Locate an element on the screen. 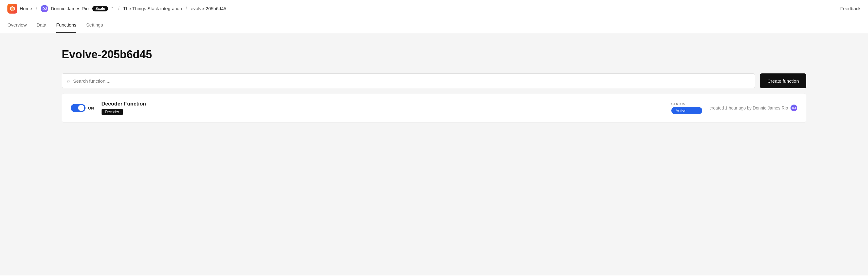  creator-avatar: DJ is located at coordinates (794, 108).